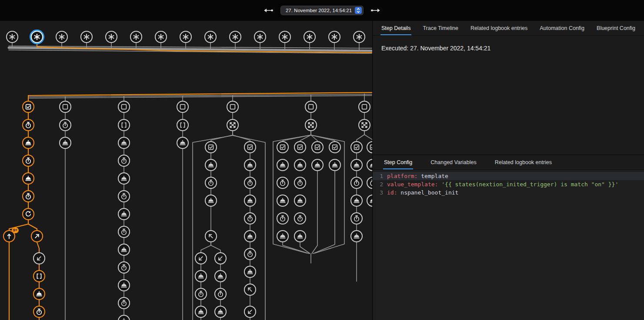 The width and height of the screenshot is (644, 320). I want to click on tab-step-details: Step Details, so click(396, 28).